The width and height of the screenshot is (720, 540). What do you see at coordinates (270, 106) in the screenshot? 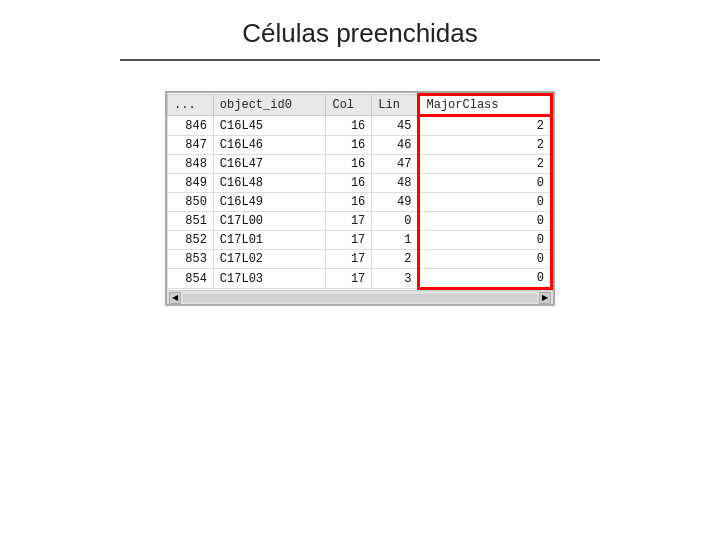
I see `col-header-oid: object_id0` at bounding box center [270, 106].